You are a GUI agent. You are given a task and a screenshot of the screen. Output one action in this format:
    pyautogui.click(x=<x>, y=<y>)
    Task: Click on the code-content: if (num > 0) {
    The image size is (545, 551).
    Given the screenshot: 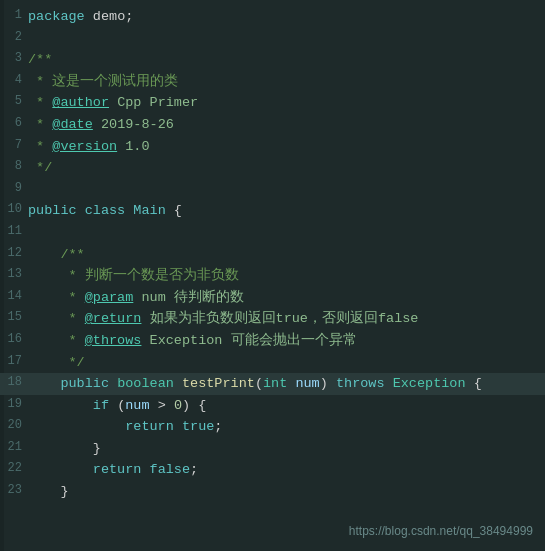 What is the action you would take?
    pyautogui.click(x=282, y=406)
    